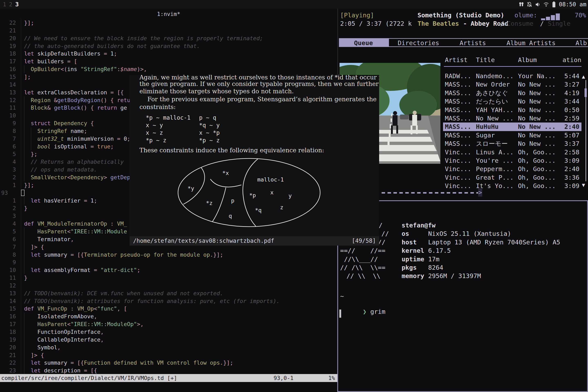 The height and width of the screenshot is (392, 588). Describe the element at coordinates (470, 234) in the screenshot. I see `fetch-value: NixOS 25.11 (Xantusia)` at that location.